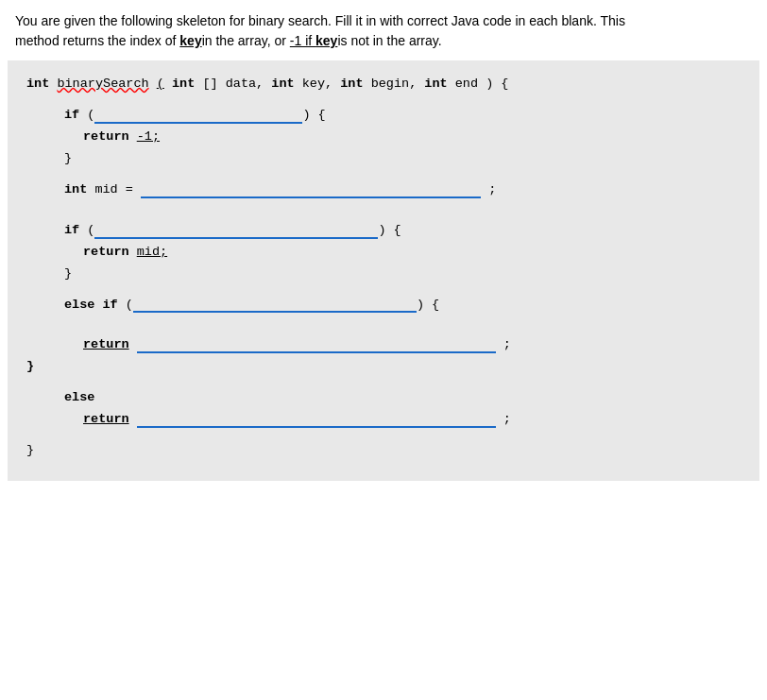 The image size is (767, 700). What do you see at coordinates (384, 138) in the screenshot?
I see `return-neg1-line: return -1;` at bounding box center [384, 138].